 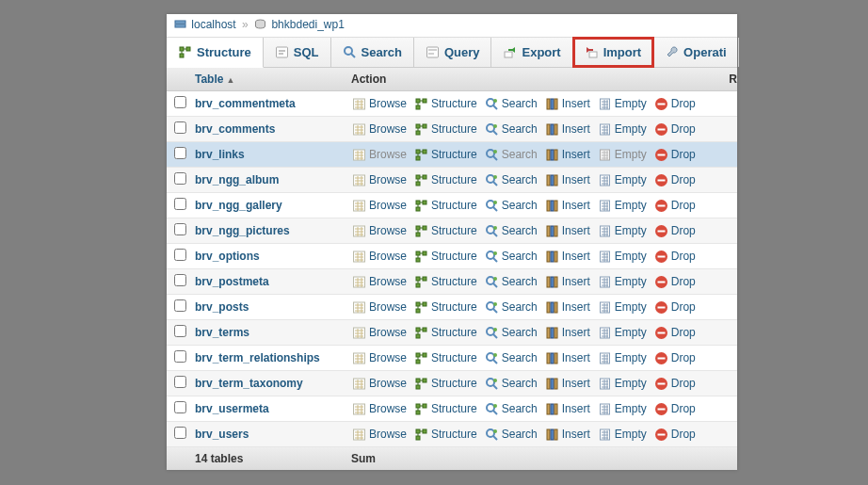 What do you see at coordinates (271, 409) in the screenshot?
I see `table-name: brv_usermeta` at bounding box center [271, 409].